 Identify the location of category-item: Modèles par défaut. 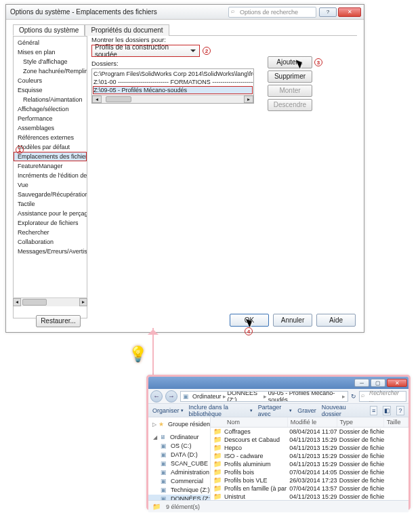
(50, 147).